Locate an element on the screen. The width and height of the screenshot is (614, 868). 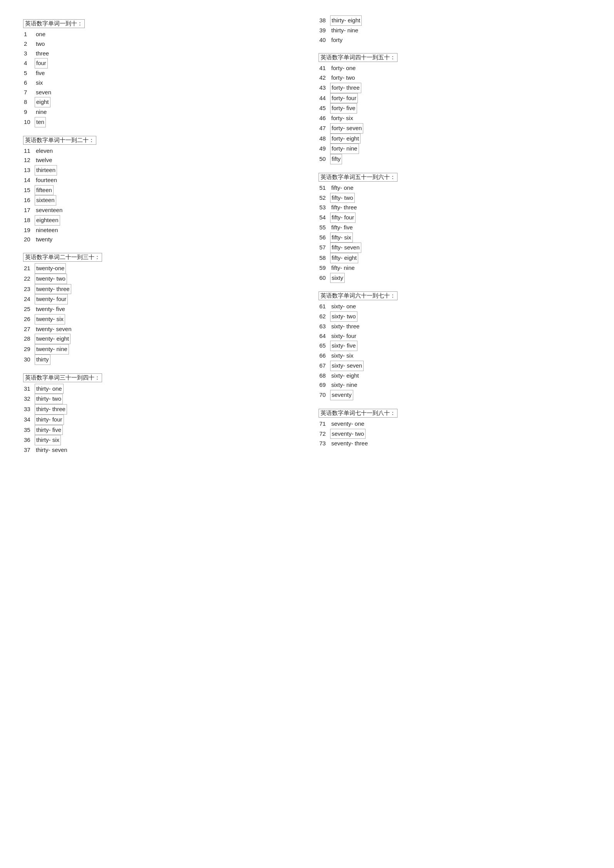
word: thirty- two is located at coordinates (49, 399).